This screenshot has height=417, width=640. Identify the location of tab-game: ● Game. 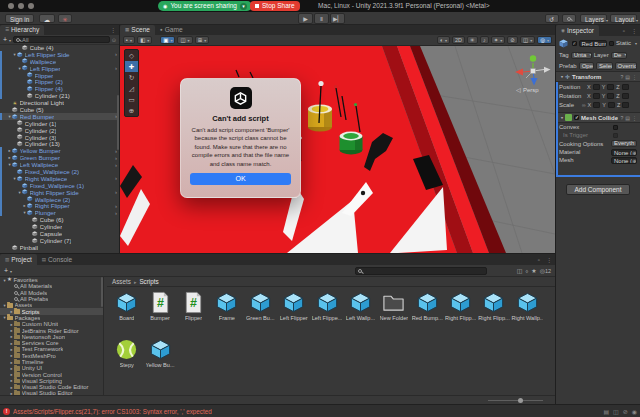
(172, 30).